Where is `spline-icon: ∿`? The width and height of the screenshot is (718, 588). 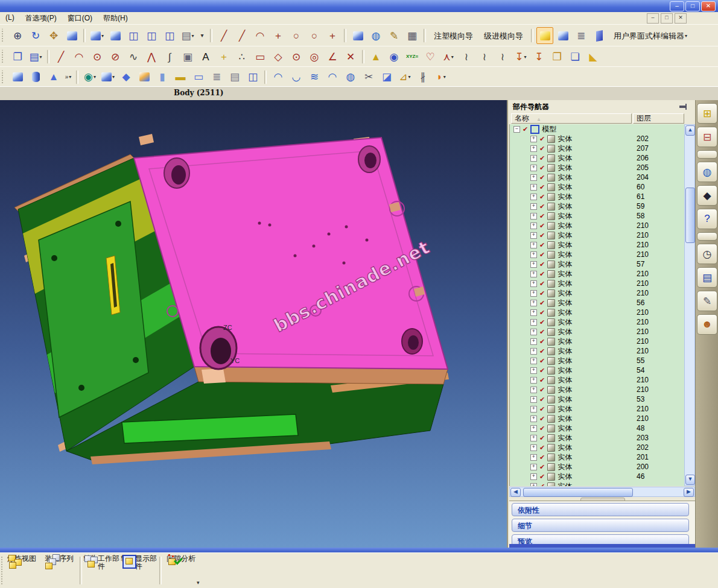 spline-icon: ∿ is located at coordinates (133, 57).